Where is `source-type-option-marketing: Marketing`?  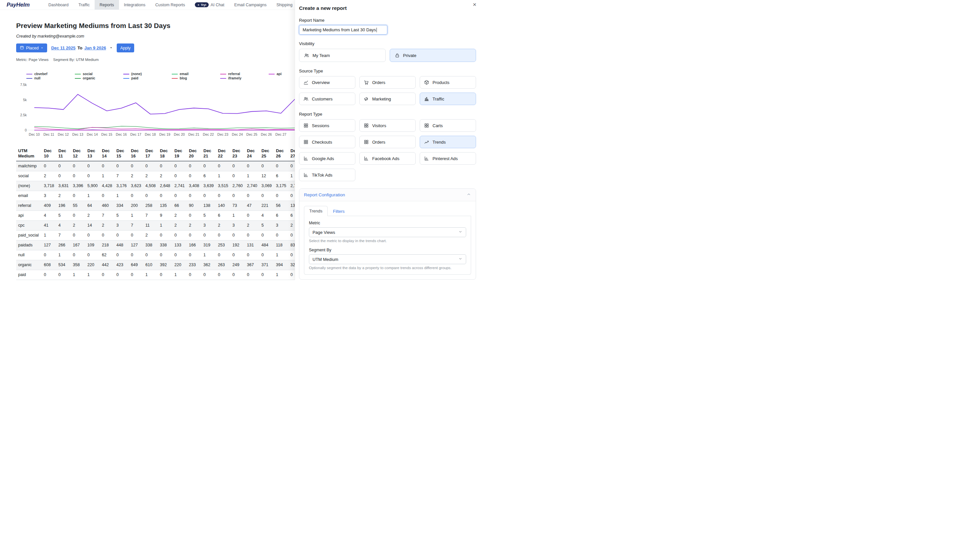
source-type-option-marketing: Marketing is located at coordinates (387, 99).